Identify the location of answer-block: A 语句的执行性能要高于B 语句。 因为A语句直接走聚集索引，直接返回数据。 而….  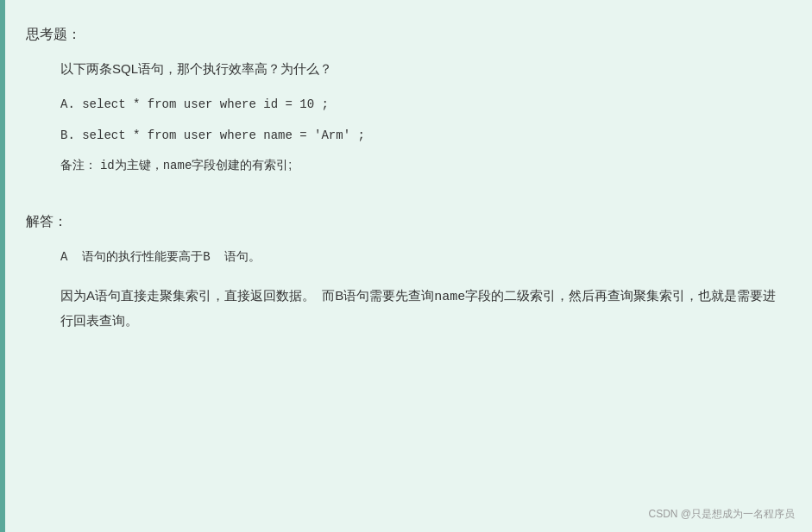
(423, 290).